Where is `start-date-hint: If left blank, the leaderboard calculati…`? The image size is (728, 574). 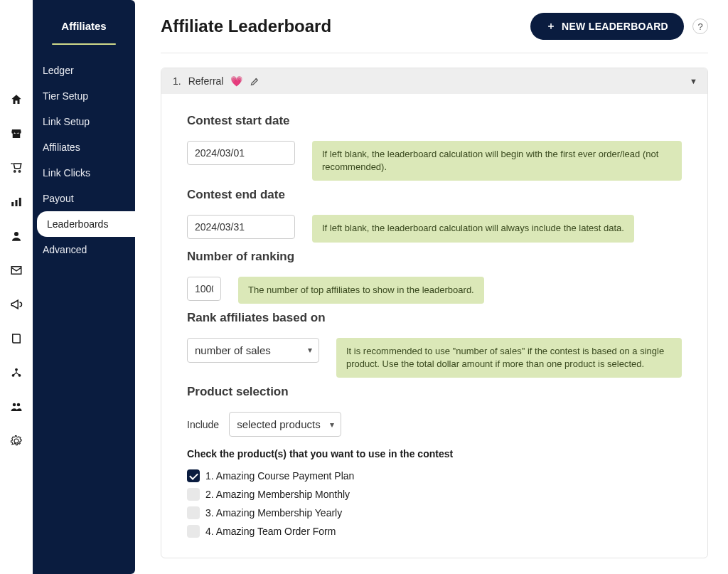
start-date-hint: If left blank, the leaderboard calculati… is located at coordinates (497, 161).